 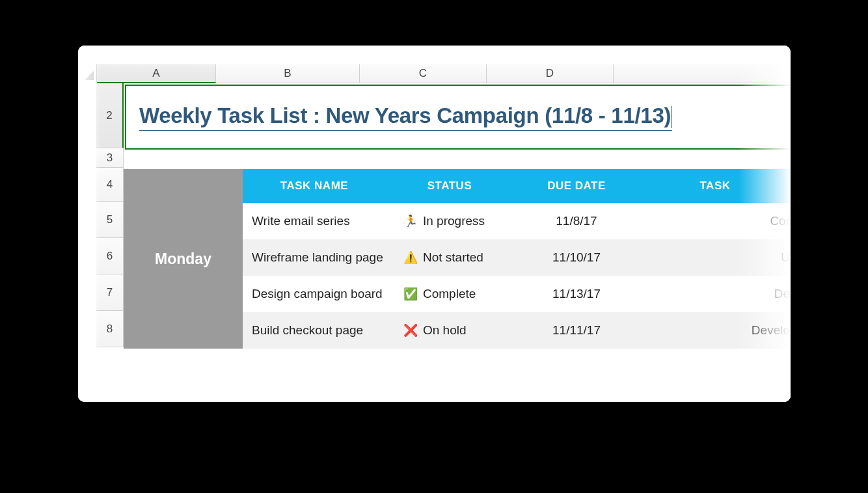 What do you see at coordinates (450, 186) in the screenshot?
I see `header-status: STATUS` at bounding box center [450, 186].